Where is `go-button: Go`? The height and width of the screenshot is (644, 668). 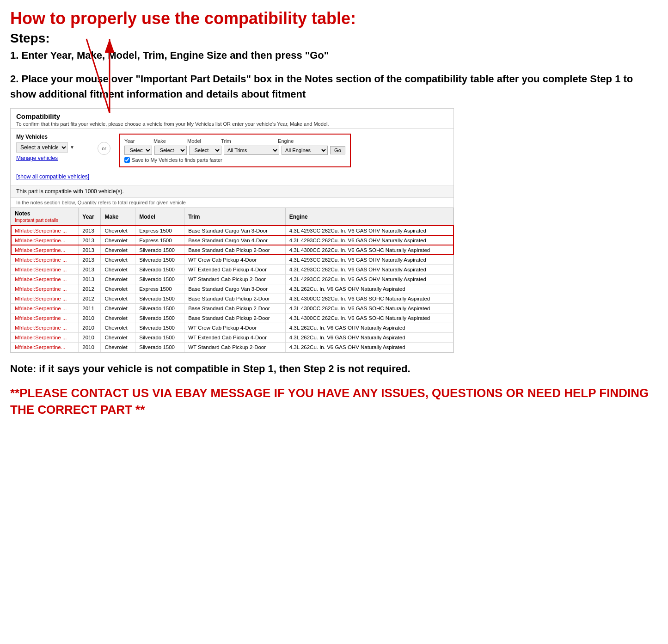 go-button: Go is located at coordinates (337, 150).